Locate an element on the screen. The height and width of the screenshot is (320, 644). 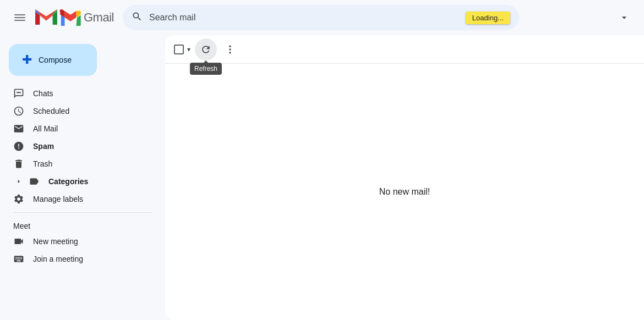
select-options-chevron: ▾ is located at coordinates (189, 49).